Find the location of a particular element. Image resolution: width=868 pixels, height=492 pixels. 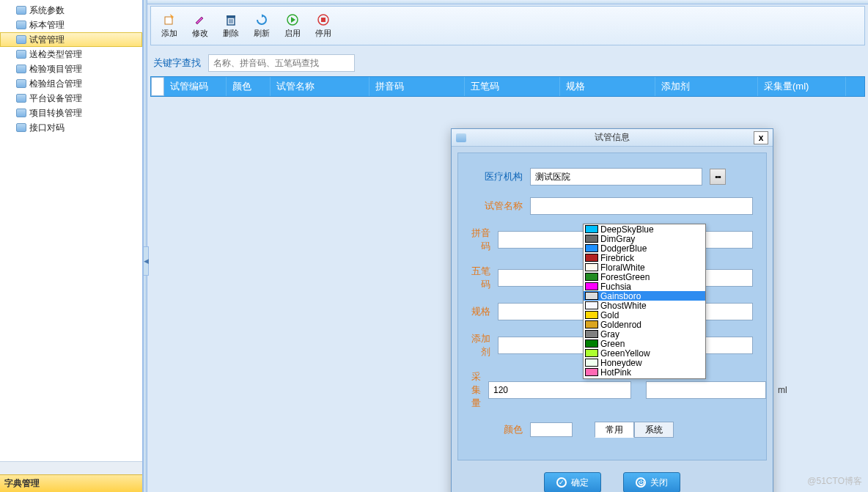

sidebar-item: 接口对码 is located at coordinates (71, 128).